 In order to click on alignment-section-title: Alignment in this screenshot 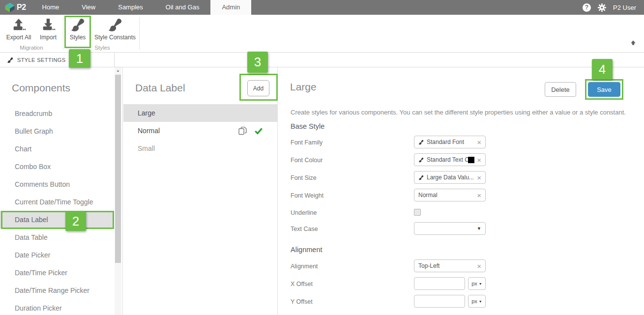, I will do `click(306, 250)`.